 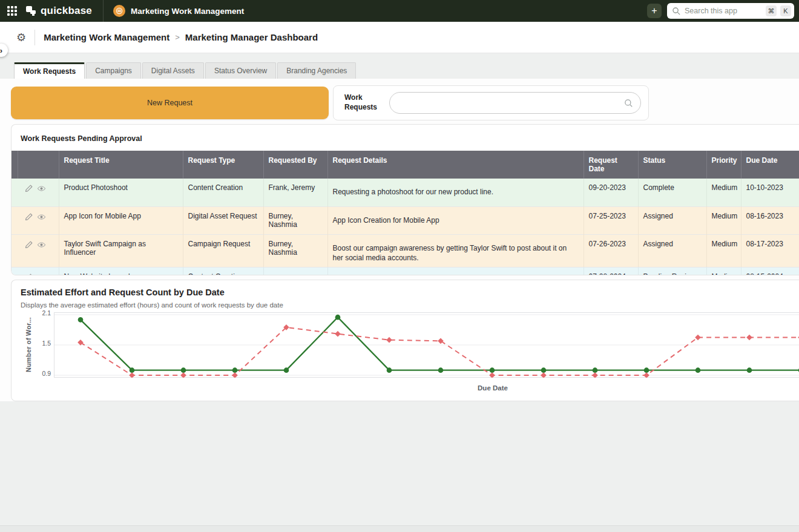 I want to click on gear-icon: ⚙, so click(x=21, y=38).